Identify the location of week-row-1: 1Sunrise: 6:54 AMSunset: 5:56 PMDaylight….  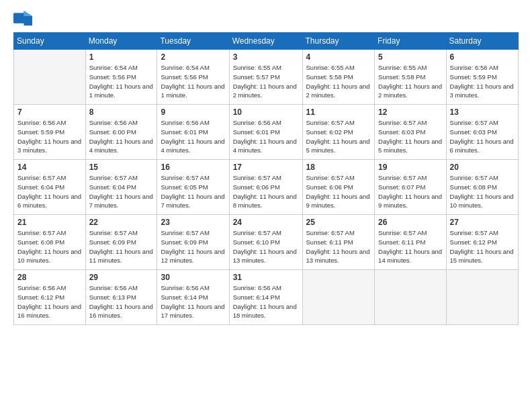
(266, 77).